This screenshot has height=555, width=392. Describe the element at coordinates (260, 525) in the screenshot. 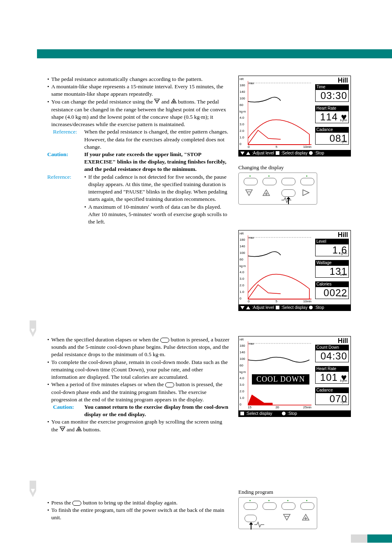

I see `pulse-icon` at that location.